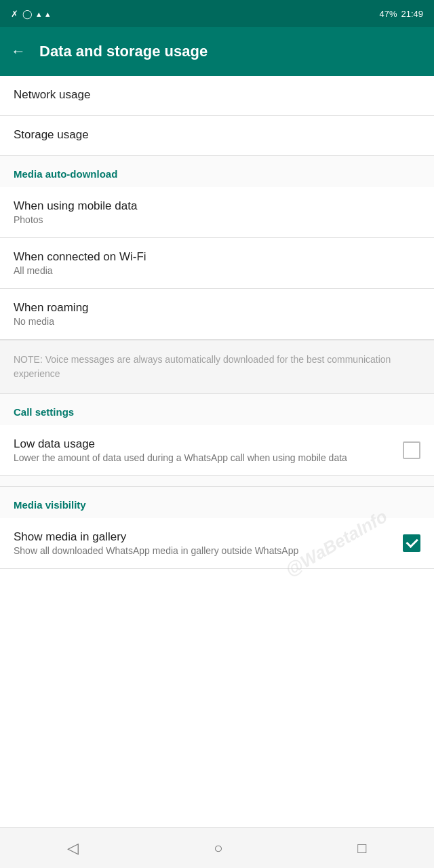 This screenshot has height=868, width=434. I want to click on roaming-item: When roaming No media, so click(217, 315).